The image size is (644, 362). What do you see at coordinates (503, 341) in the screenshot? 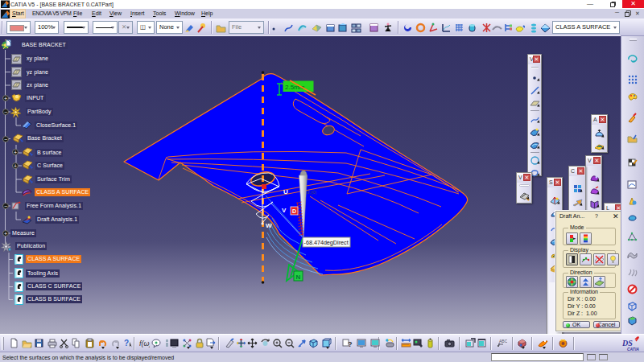
I see `svg-text: ABC` at bounding box center [503, 341].